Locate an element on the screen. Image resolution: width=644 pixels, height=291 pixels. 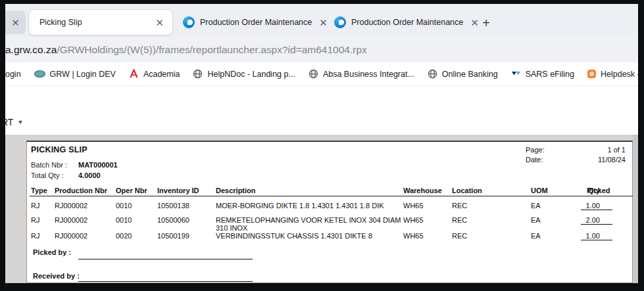
grw-oval-icon is located at coordinates (39, 74).